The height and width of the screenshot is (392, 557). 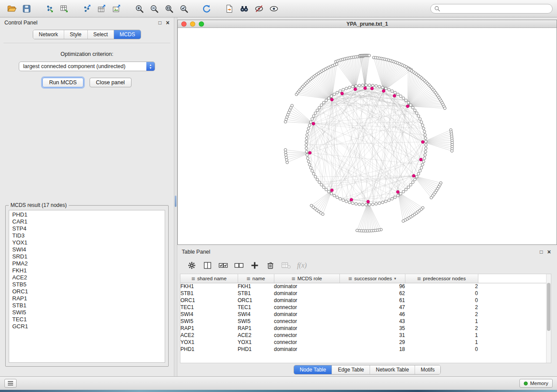 I want to click on cell-c-role: dominator, so click(x=307, y=286).